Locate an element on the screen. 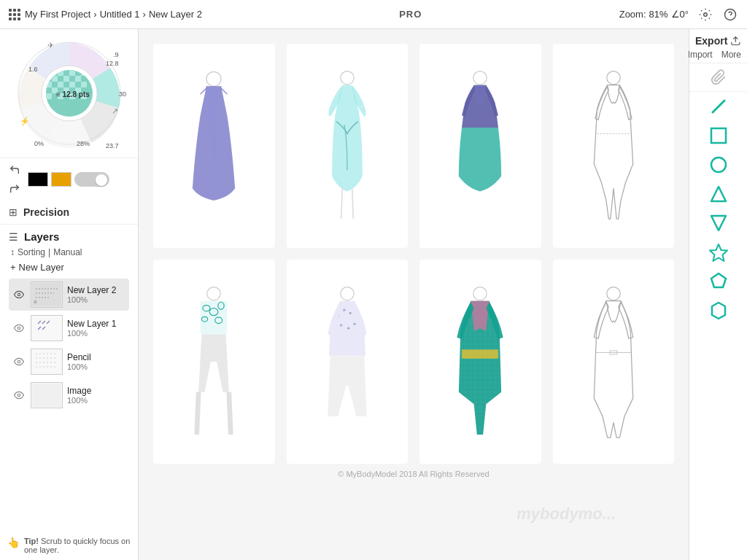 The height and width of the screenshot is (560, 747). breadcrumb-current: New Layer 2 is located at coordinates (175, 15).